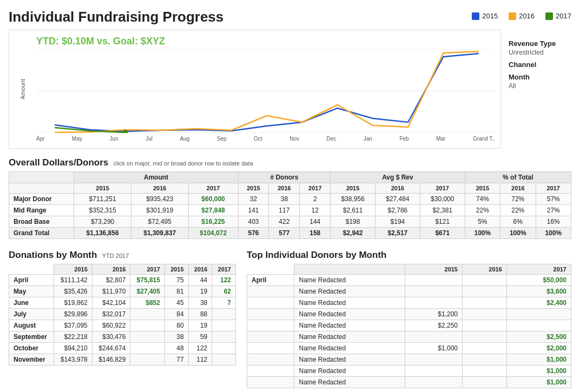 This screenshot has width=580, height=392. What do you see at coordinates (114, 138) in the screenshot?
I see `x-label-jun: Jun` at bounding box center [114, 138].